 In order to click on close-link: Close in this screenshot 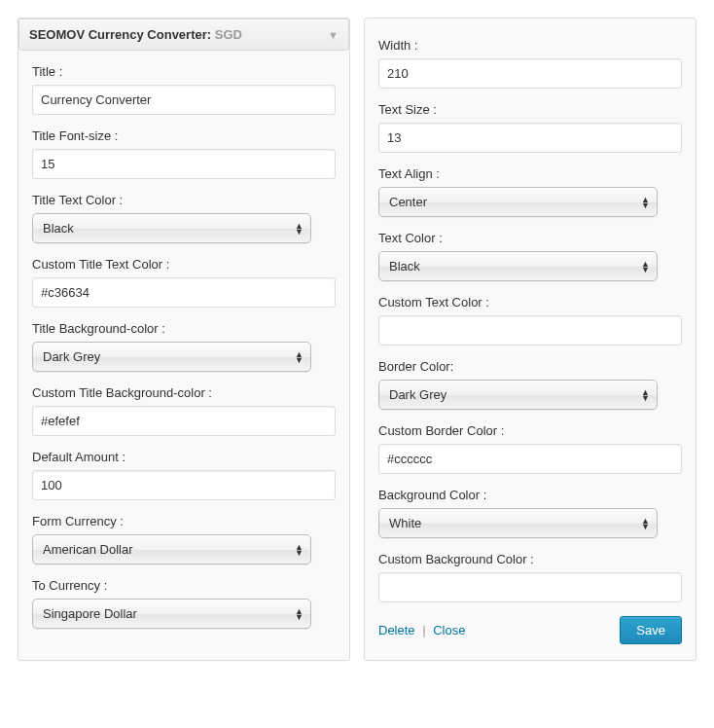, I will do `click(449, 631)`.